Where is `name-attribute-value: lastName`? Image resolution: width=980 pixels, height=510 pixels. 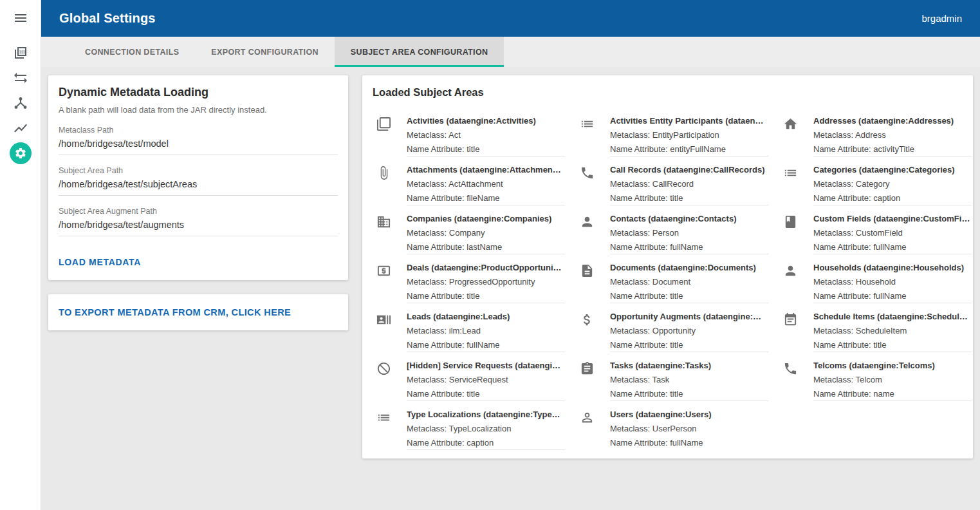 name-attribute-value: lastName is located at coordinates (484, 247).